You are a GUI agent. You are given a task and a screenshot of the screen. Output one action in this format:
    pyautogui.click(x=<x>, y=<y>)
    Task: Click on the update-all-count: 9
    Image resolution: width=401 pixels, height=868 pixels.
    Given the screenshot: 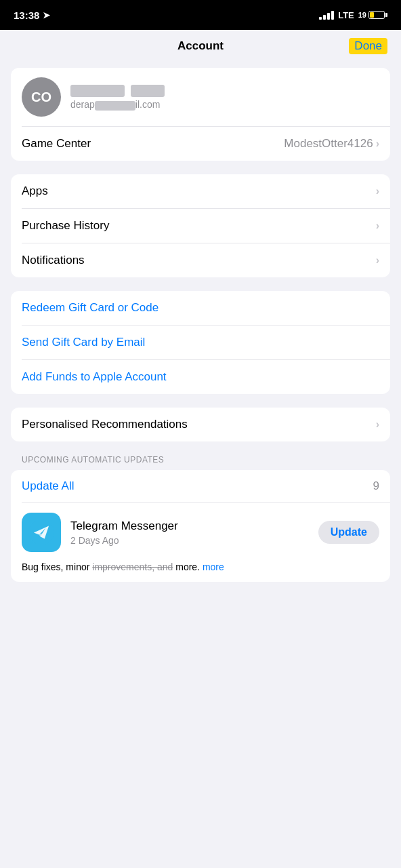 What is the action you would take?
    pyautogui.click(x=377, y=486)
    